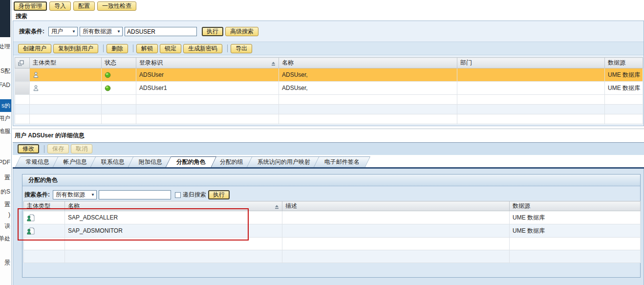 This screenshot has width=644, height=285. Describe the element at coordinates (161, 31) in the screenshot. I see `search-query-input` at that location.